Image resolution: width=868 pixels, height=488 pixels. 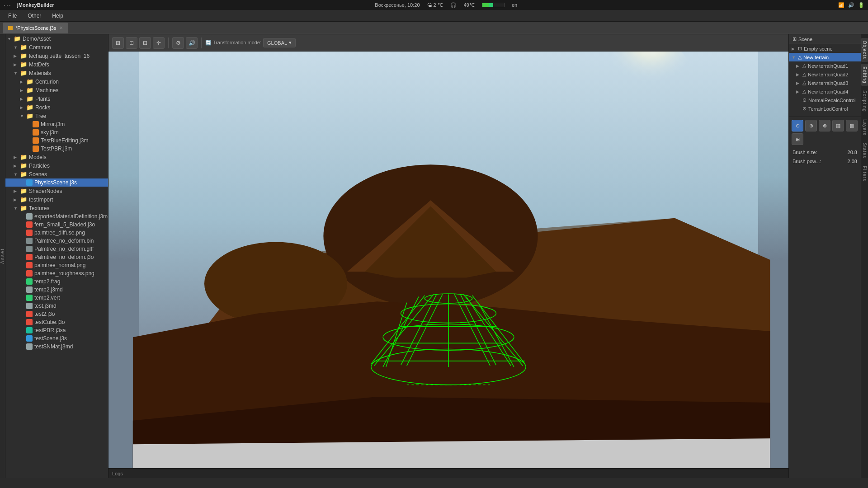 I want to click on transformation-mode-value: GLOBAL, so click(x=277, y=43).